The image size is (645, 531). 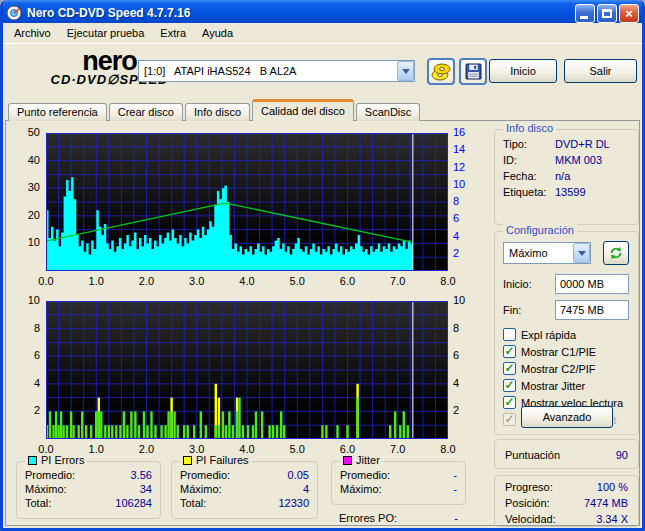 What do you see at coordinates (441, 72) in the screenshot?
I see `eject-disc-button` at bounding box center [441, 72].